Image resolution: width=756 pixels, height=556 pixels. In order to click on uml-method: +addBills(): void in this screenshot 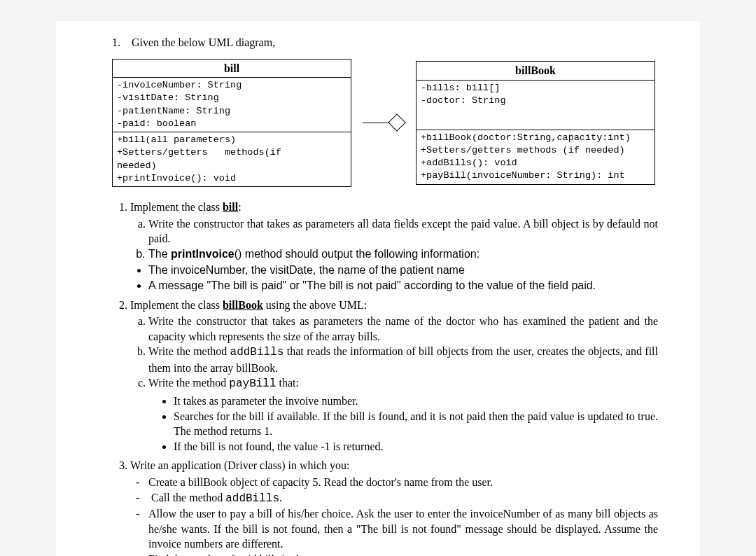, I will do `click(536, 163)`.